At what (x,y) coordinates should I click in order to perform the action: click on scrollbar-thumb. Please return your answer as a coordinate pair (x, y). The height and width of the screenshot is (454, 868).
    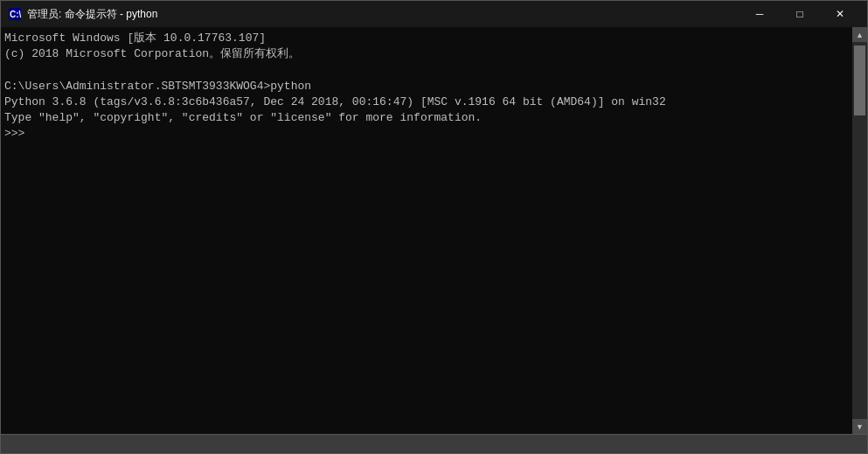
    Looking at the image, I should click on (860, 80).